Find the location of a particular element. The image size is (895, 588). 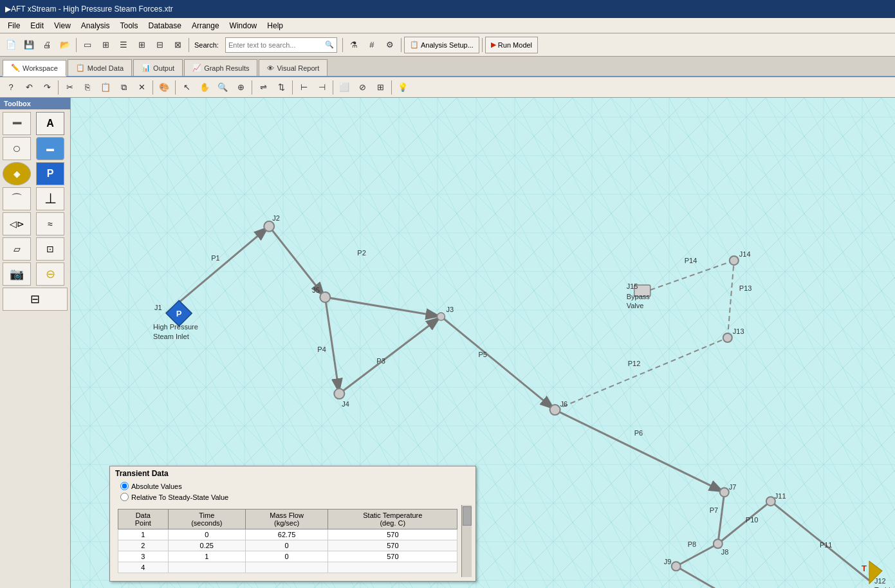

pipe-P5 is located at coordinates (498, 363).